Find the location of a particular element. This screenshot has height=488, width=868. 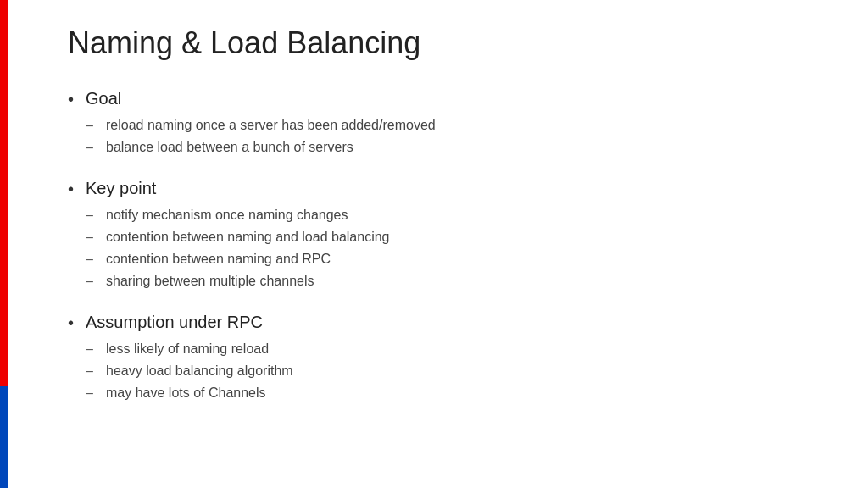

sub-text-1-1: contention between naming and load balan… is located at coordinates (248, 237).